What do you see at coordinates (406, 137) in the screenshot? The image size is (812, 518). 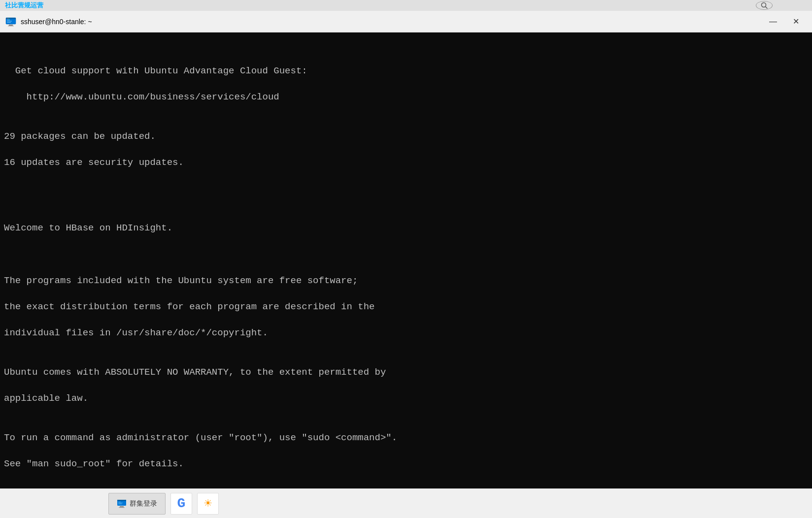 I see `terminal-line-5: 29 packages can be updated.` at bounding box center [406, 137].